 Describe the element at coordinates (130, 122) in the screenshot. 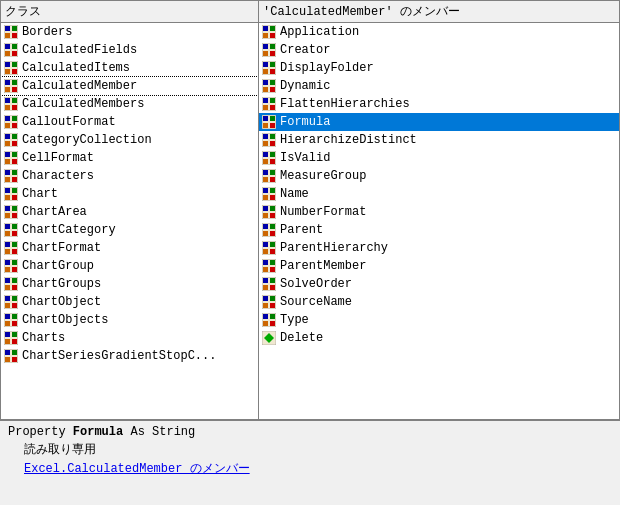

I see `class-list-item: CalloutFormat` at that location.